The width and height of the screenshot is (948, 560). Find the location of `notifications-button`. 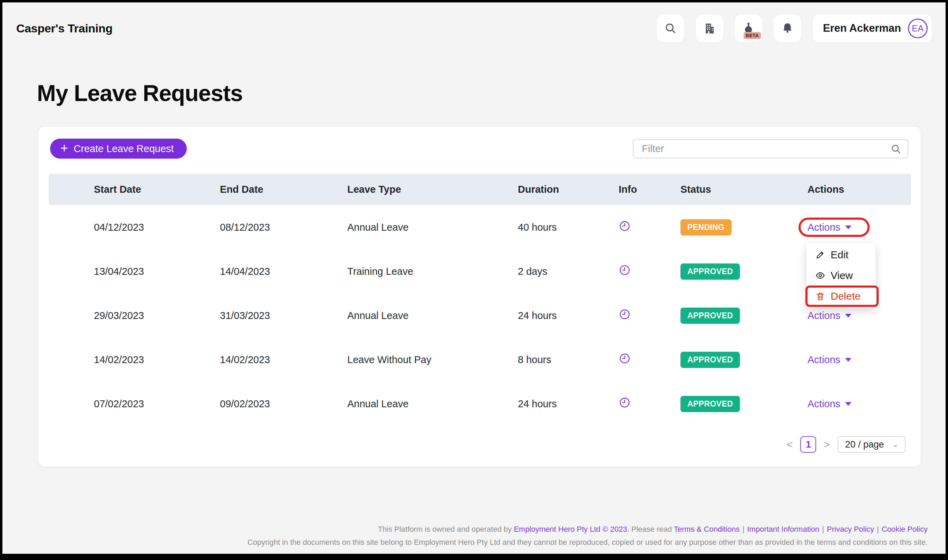

notifications-button is located at coordinates (787, 28).